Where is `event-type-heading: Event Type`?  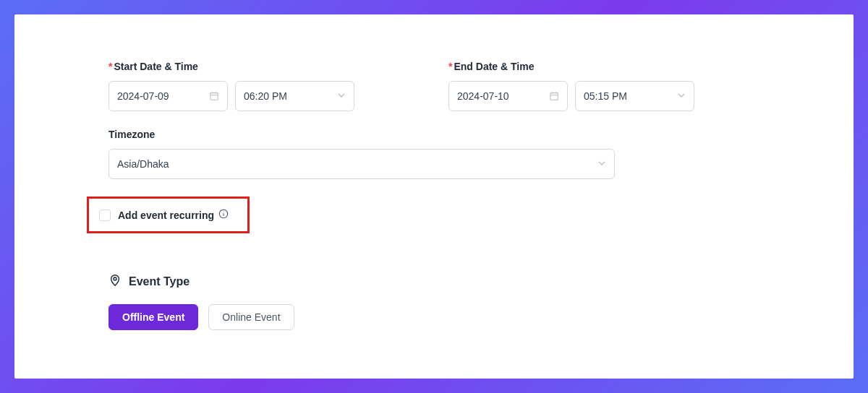 event-type-heading: Event Type is located at coordinates (434, 282).